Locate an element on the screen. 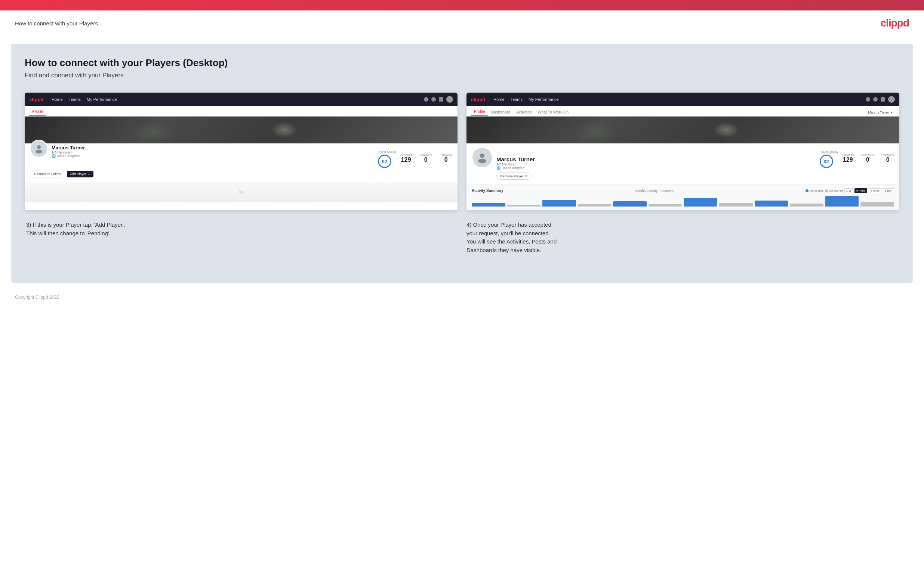  activity-summary: Activity Summary Monthly Activity · 6 Mo… is located at coordinates (683, 197).